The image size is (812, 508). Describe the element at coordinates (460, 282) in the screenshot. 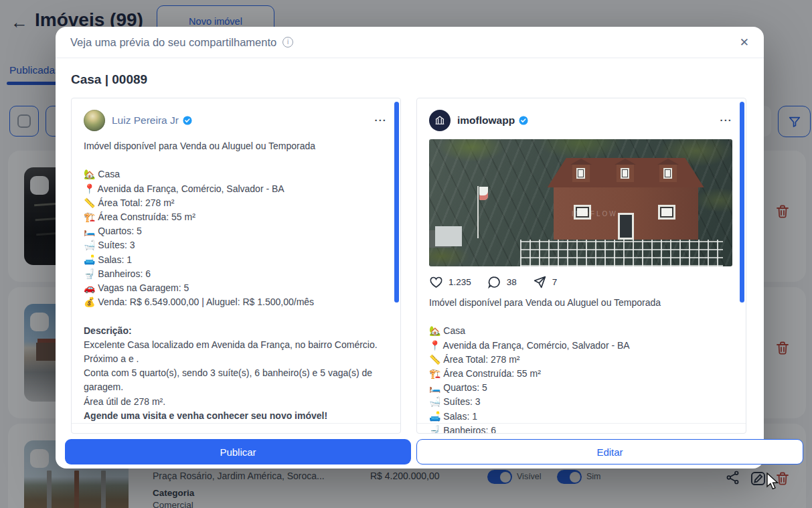

I see `likes-count: 1.235` at that location.